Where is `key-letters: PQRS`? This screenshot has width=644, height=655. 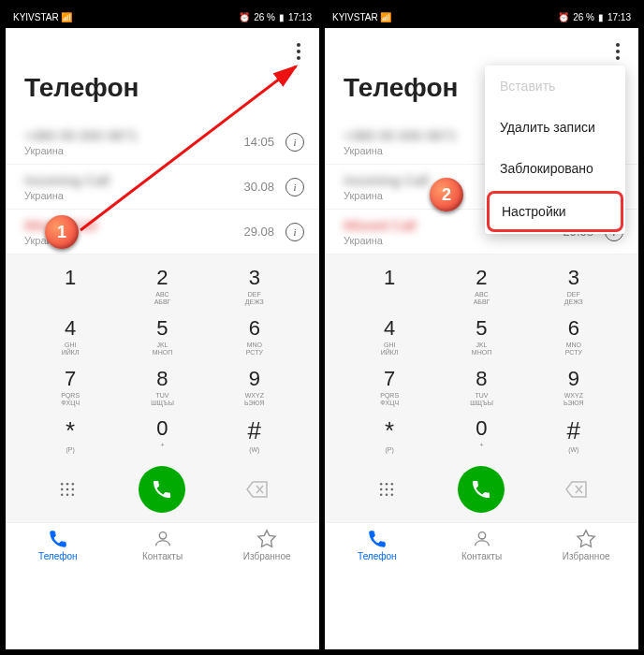
key-letters: PQRS is located at coordinates (389, 396).